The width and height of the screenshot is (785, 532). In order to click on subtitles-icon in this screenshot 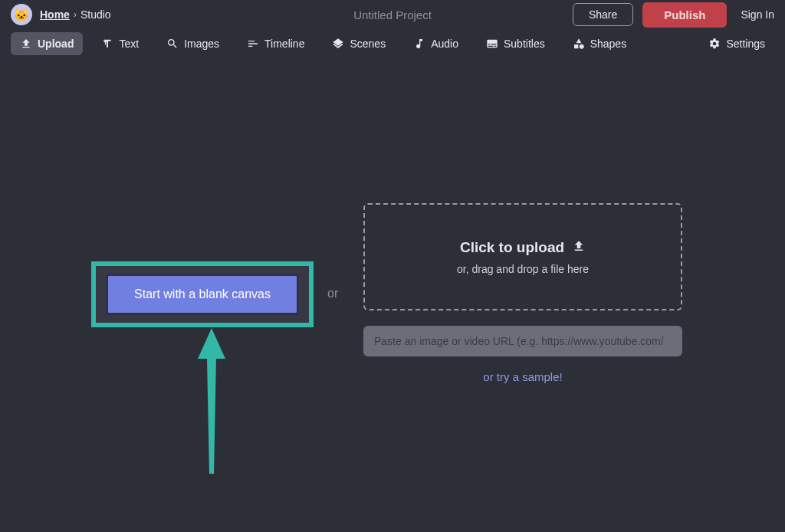, I will do `click(492, 44)`.